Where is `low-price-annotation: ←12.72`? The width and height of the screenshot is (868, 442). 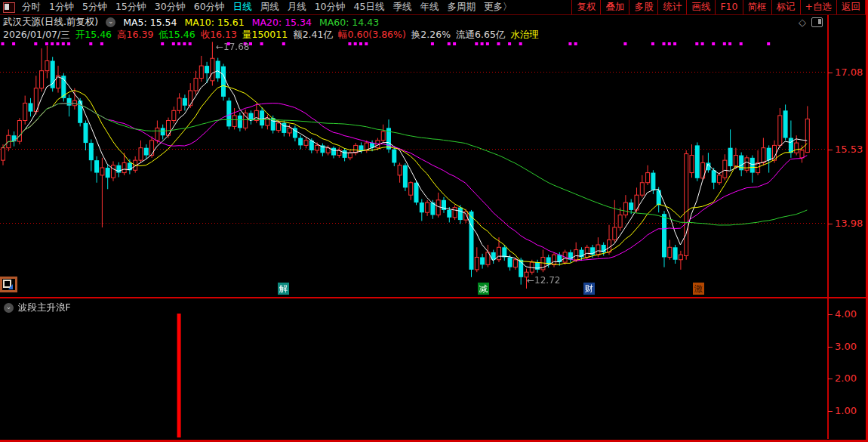
low-price-annotation: ←12.72 is located at coordinates (543, 280).